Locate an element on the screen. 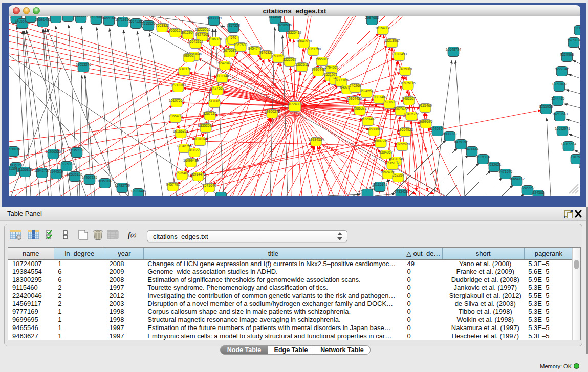  svg-text: 12505135 is located at coordinates (75, 174).